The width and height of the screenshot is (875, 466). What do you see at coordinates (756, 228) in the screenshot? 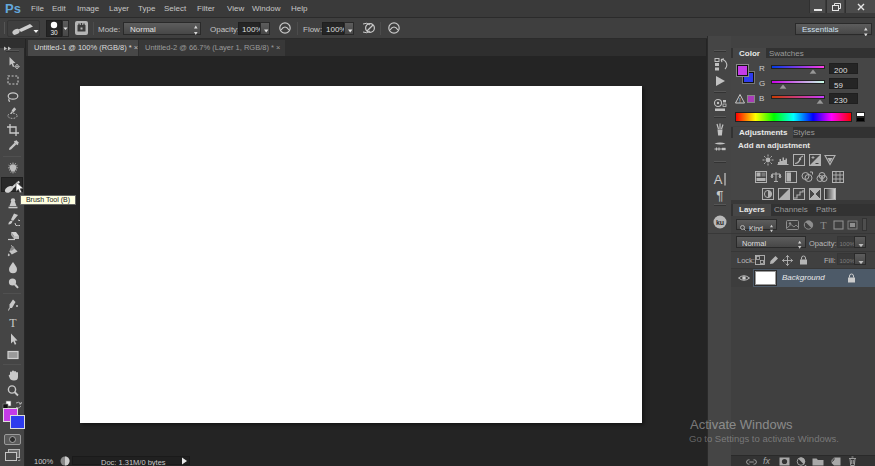
I see `svg-text: Kind` at bounding box center [756, 228].